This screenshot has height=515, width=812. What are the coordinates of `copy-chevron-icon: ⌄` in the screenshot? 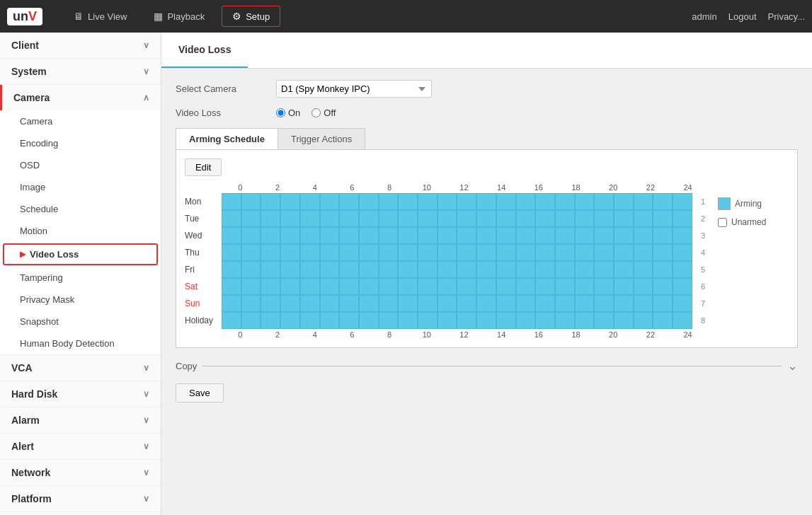 It's located at (793, 366).